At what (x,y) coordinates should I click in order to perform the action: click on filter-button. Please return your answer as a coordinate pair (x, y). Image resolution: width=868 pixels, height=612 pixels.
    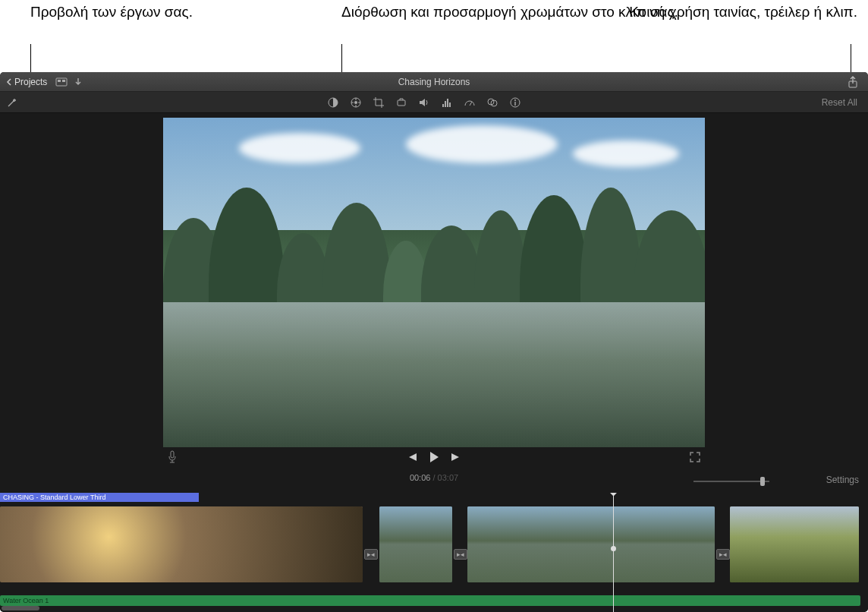
    Looking at the image, I should click on (492, 103).